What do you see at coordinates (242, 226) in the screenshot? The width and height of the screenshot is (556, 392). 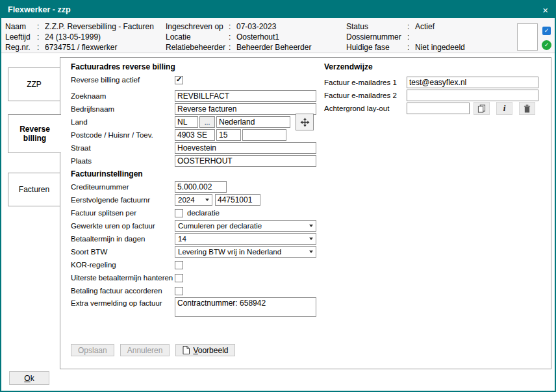 I see `select-value: Cumuleren per declaratie` at bounding box center [242, 226].